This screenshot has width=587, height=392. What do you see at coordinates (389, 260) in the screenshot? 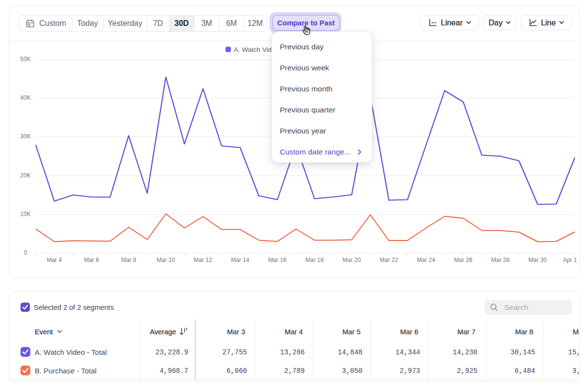
I see `svg-text: Mar 22` at bounding box center [389, 260].